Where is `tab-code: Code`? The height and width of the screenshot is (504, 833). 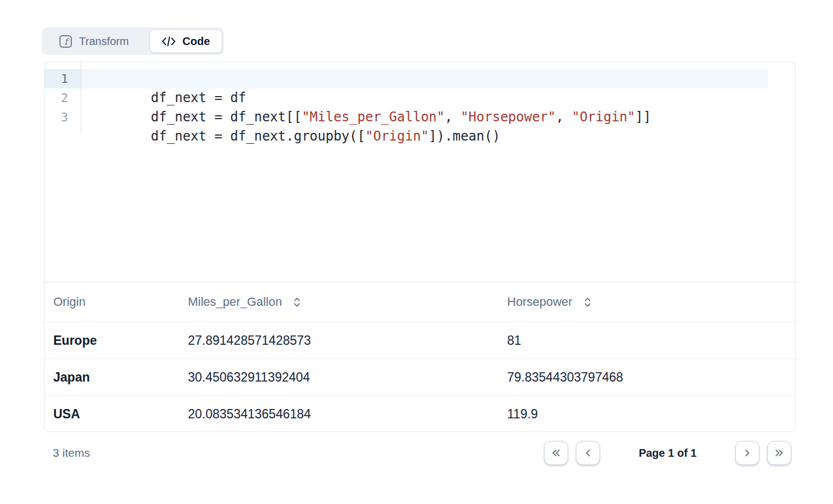 tab-code: Code is located at coordinates (186, 41).